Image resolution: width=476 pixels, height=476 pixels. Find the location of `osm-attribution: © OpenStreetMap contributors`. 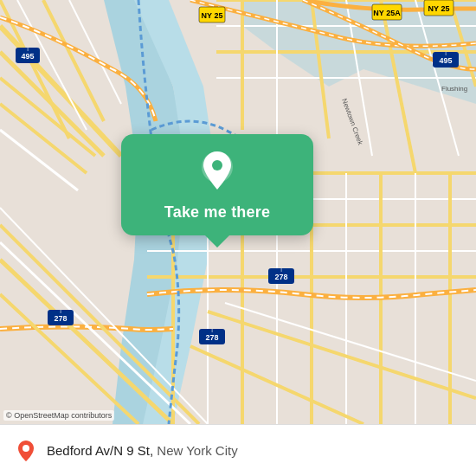

osm-attribution: © OpenStreetMap contributors is located at coordinates (59, 415).